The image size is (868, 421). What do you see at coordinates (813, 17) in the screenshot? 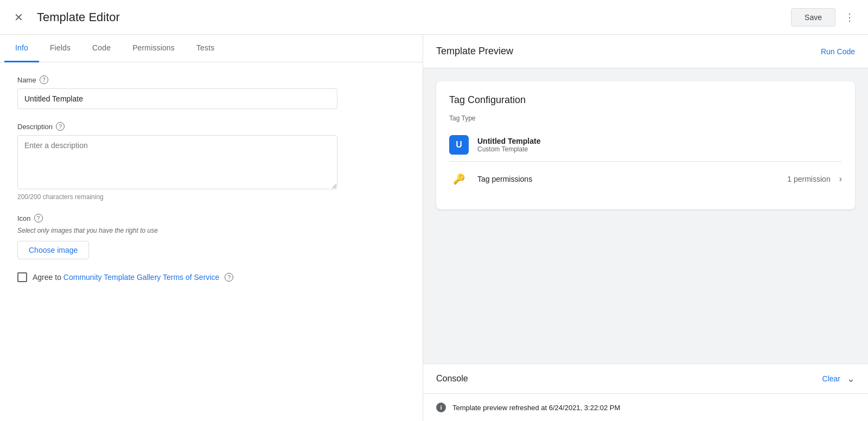
I see `save-button: Save` at bounding box center [813, 17].